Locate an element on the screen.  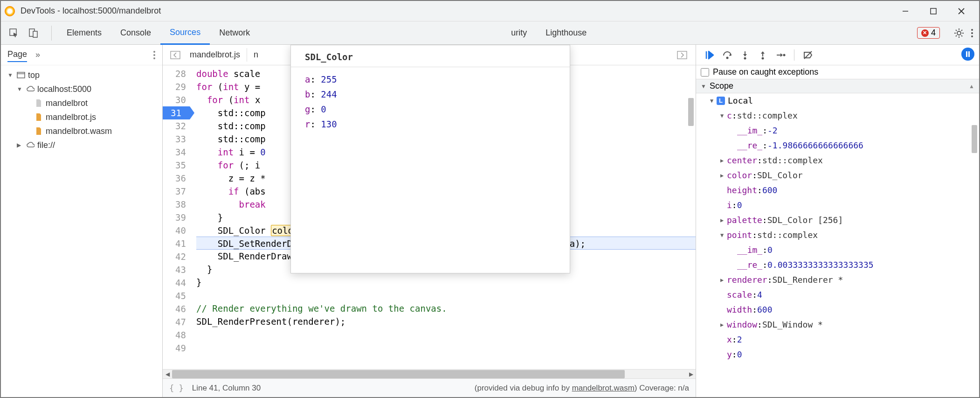
scope-var-row: width: 600 is located at coordinates (839, 310).